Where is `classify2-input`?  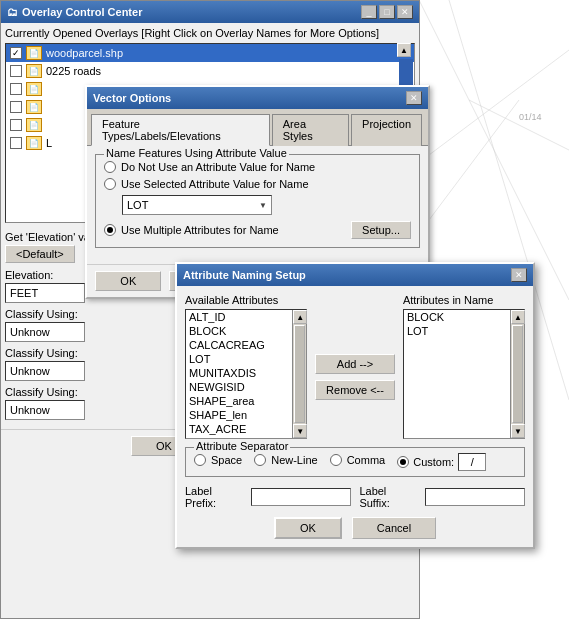 classify2-input is located at coordinates (45, 371).